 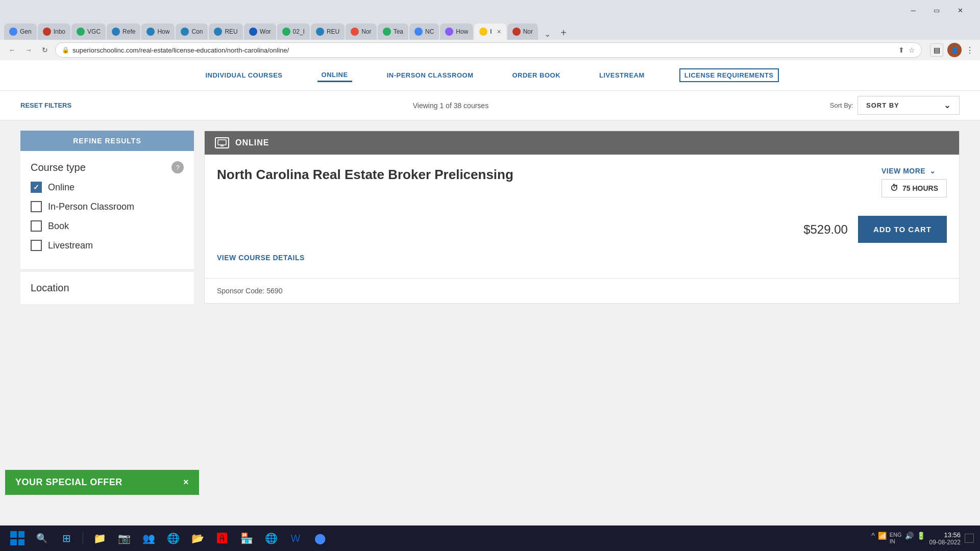 What do you see at coordinates (947, 105) in the screenshot?
I see `sort-by-chevron-icon: ⌄` at bounding box center [947, 105].